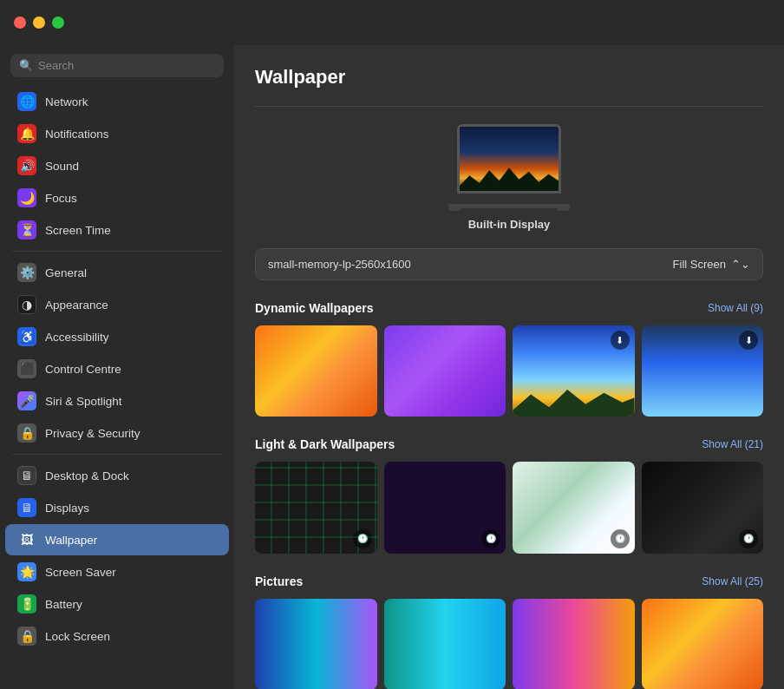 The height and width of the screenshot is (689, 784). What do you see at coordinates (117, 572) in the screenshot?
I see `sidebar-item-screensaver: 🌟 Screen Saver` at bounding box center [117, 572].